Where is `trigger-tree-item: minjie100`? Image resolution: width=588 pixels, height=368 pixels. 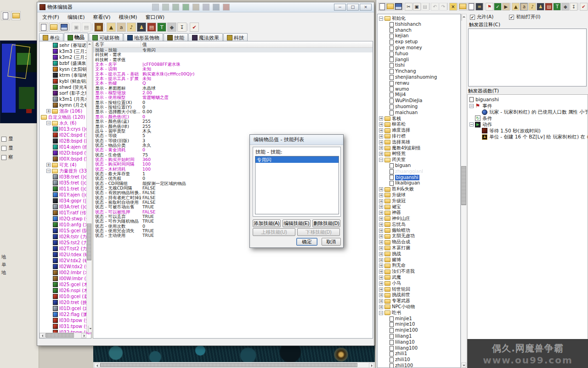 trigger-tree-item: minjie100 is located at coordinates (419, 330).